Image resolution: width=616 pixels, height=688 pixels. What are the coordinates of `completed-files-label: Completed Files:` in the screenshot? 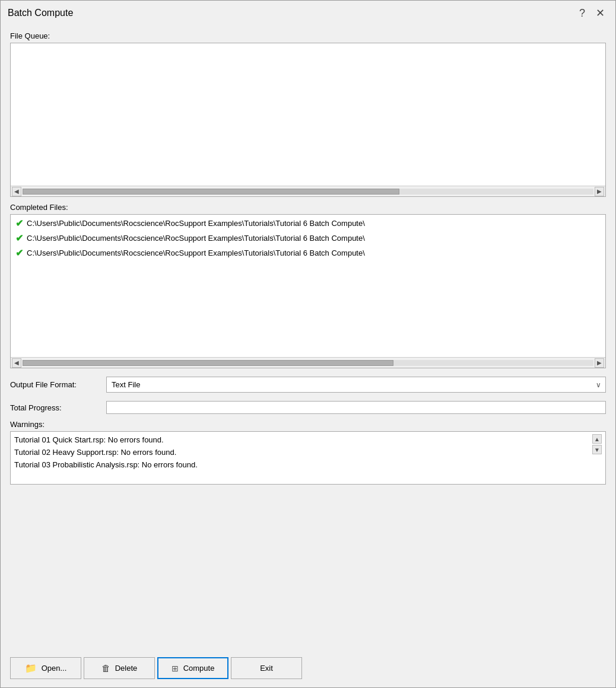 It's located at (308, 208).